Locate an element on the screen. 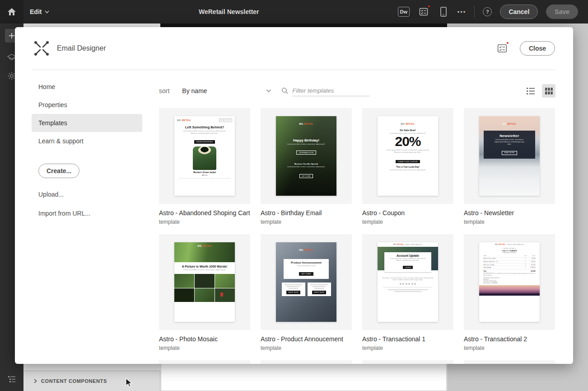 Image resolution: width=588 pixels, height=391 pixels. template-card-abandoned-cart: WE.RETAIL MY ACCOUNT Left Something Behi… is located at coordinates (205, 166).